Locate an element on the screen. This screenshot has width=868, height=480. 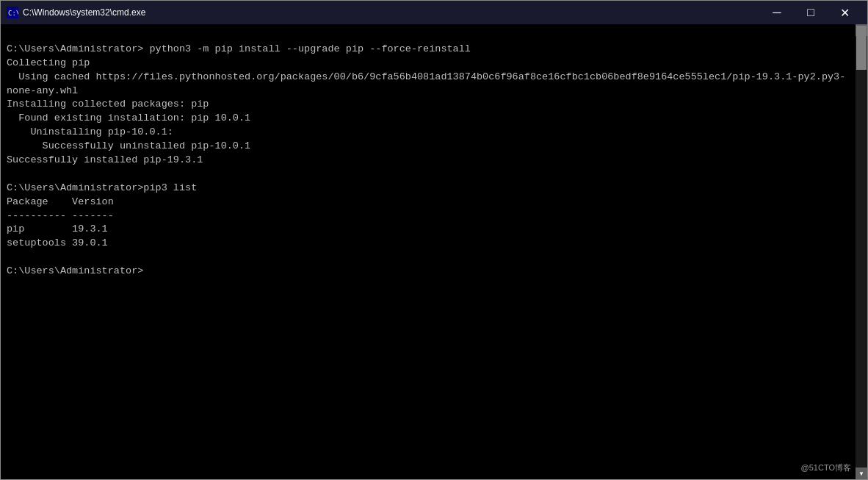
maximize-button: □ is located at coordinates (811, 12).